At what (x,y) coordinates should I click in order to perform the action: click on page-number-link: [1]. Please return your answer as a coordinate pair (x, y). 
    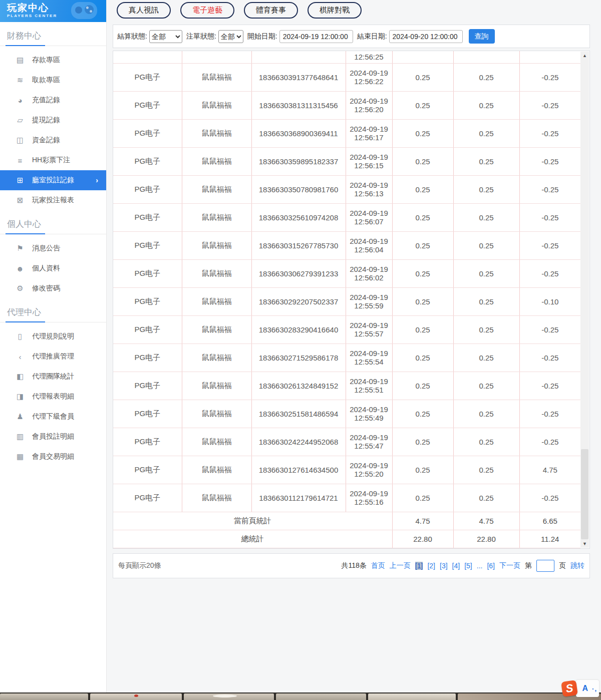
    Looking at the image, I should click on (419, 566).